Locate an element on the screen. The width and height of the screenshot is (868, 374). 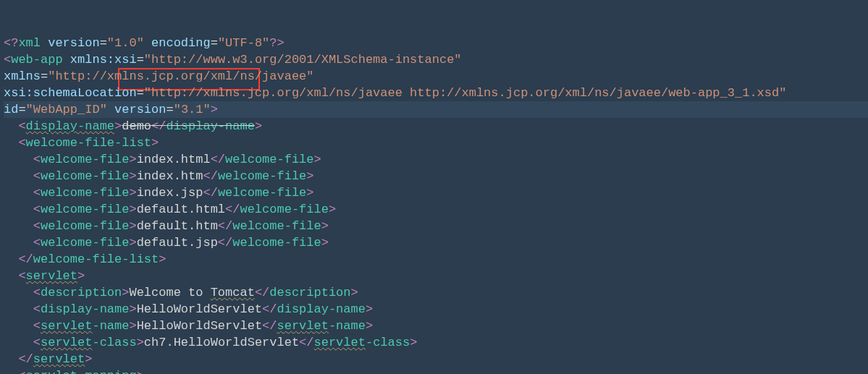
code-token: id is located at coordinates (11, 110).